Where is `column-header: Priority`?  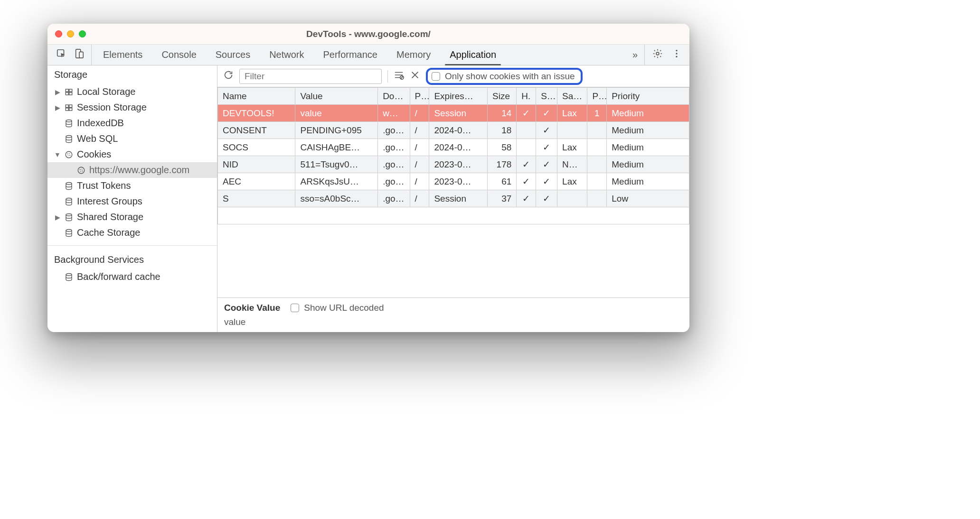 column-header: Priority is located at coordinates (648, 96).